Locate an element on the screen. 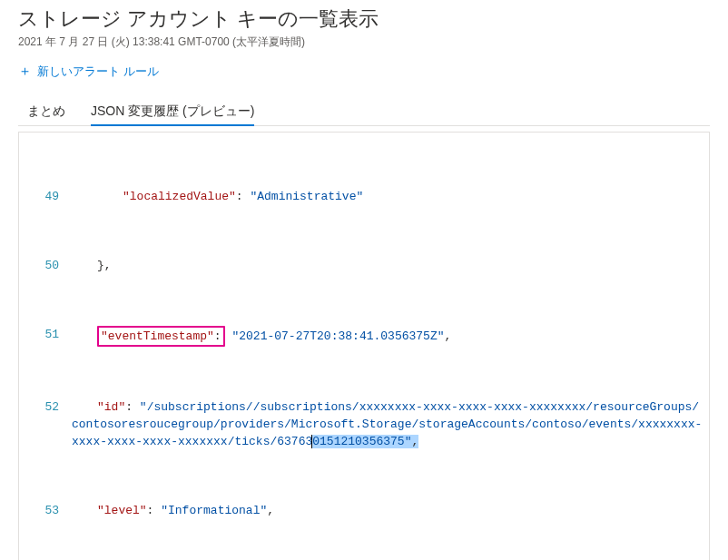 This screenshot has width=728, height=560. json-key: "level" is located at coordinates (122, 510).